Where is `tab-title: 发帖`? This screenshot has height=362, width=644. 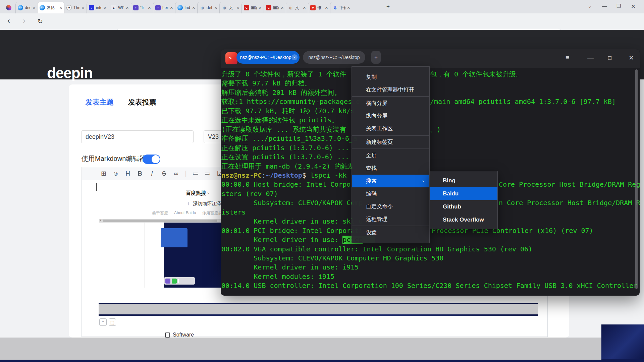 tab-title: 发帖 is located at coordinates (52, 8).